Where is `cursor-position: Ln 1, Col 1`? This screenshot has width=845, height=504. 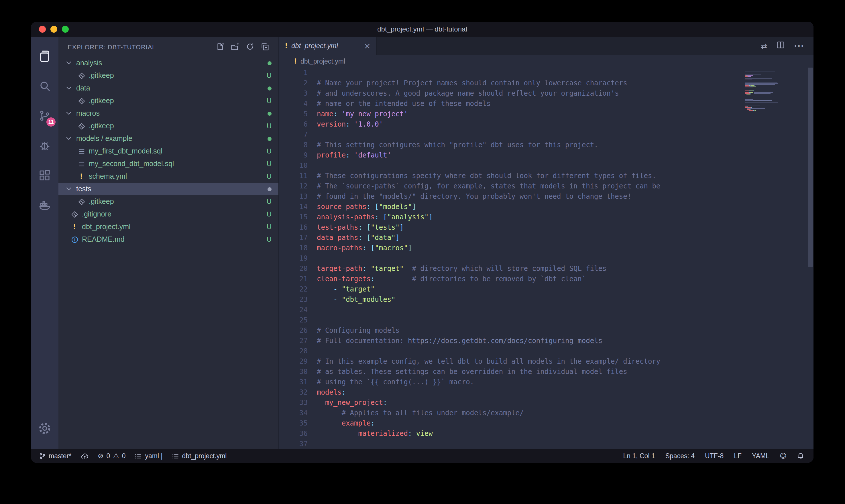
cursor-position: Ln 1, Col 1 is located at coordinates (639, 456).